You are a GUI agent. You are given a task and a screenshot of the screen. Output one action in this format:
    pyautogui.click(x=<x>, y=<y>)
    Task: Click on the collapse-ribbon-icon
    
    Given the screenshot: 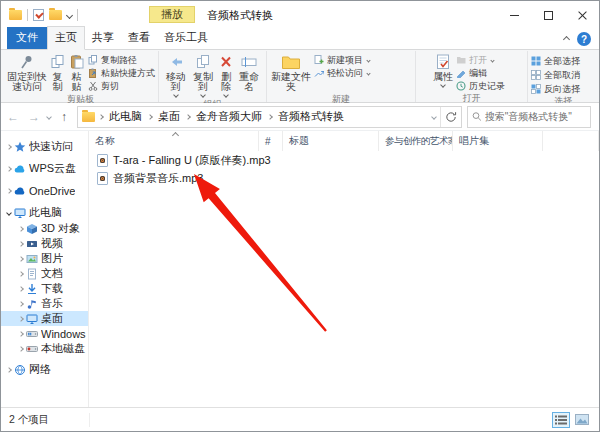 What is the action you would take?
    pyautogui.click(x=566, y=38)
    